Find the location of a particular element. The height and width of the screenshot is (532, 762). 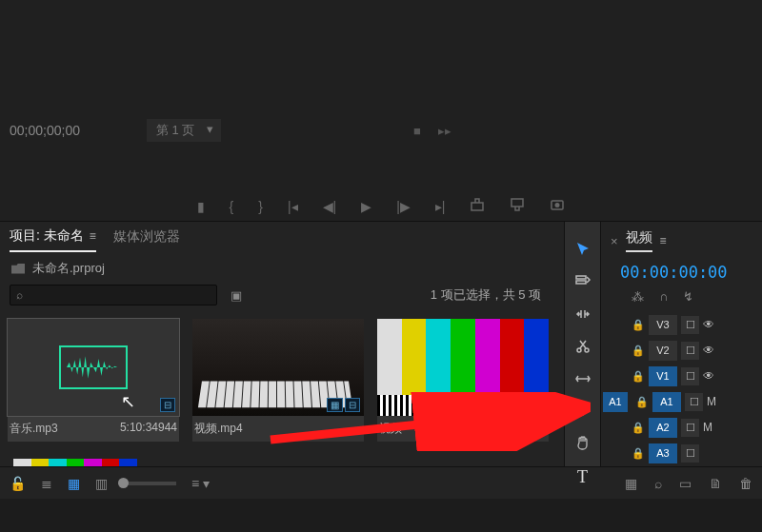

search-icon: ⌕ is located at coordinates (19, 295).